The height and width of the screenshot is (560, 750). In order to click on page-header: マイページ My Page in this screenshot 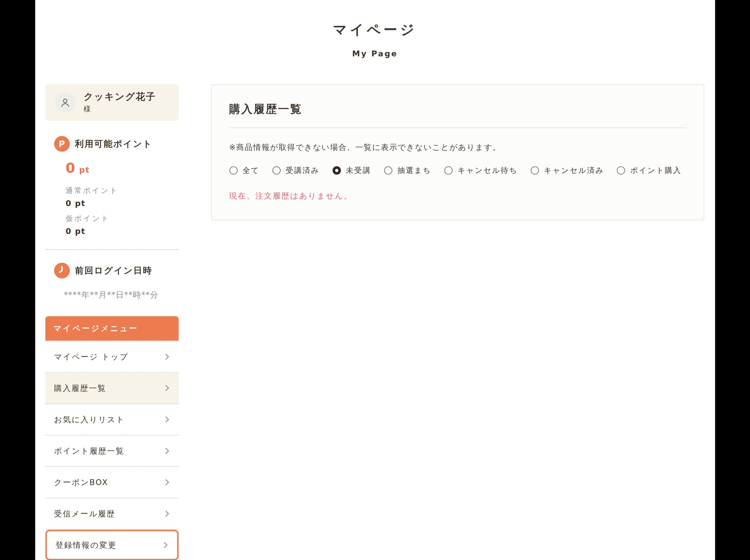, I will do `click(375, 29)`.